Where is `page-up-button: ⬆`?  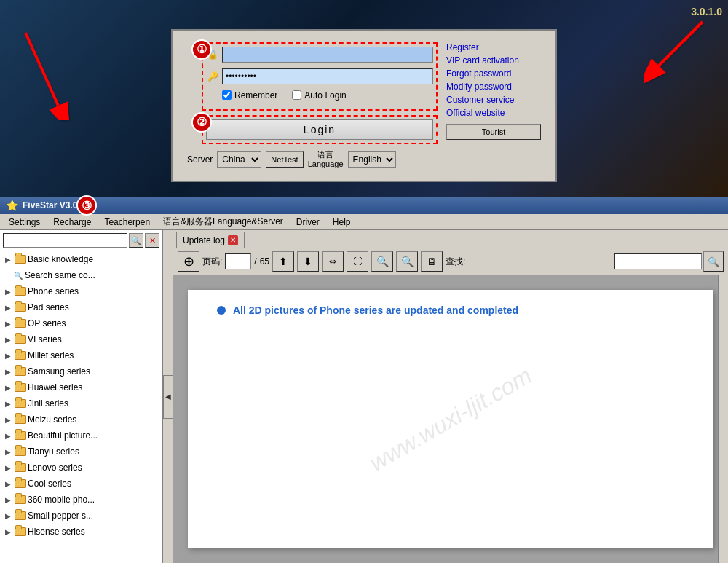 page-up-button: ⬆ is located at coordinates (283, 261).